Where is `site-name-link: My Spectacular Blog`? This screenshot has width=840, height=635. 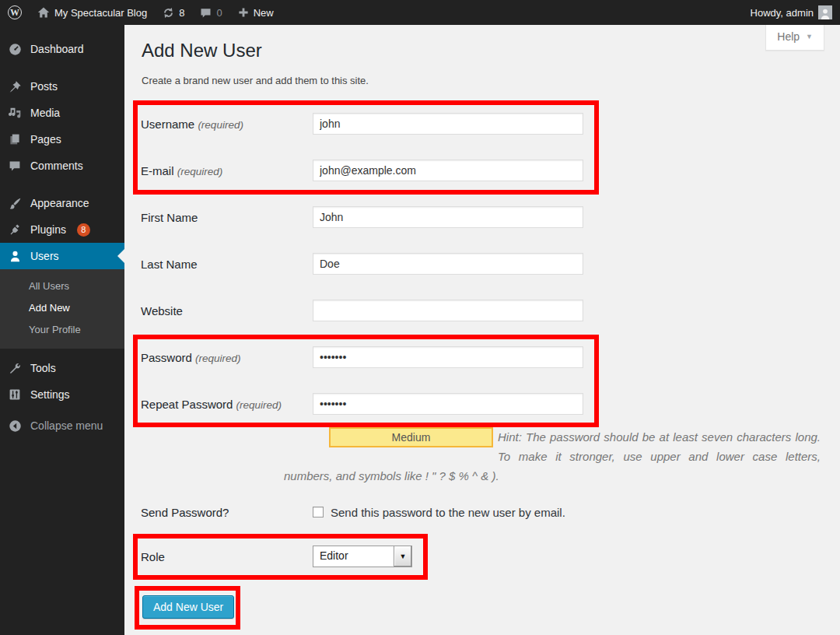 site-name-link: My Spectacular Blog is located at coordinates (92, 12).